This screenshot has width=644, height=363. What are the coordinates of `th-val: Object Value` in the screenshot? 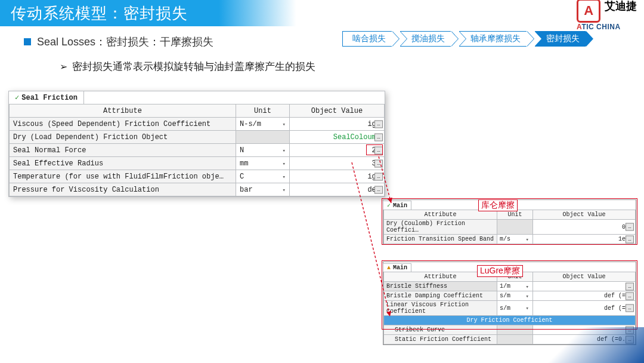 It's located at (338, 111).